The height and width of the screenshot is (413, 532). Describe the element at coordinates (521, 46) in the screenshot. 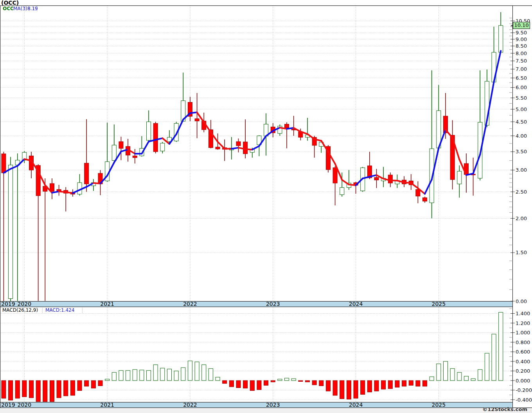

I see `price-axis-label: 8.50` at that location.